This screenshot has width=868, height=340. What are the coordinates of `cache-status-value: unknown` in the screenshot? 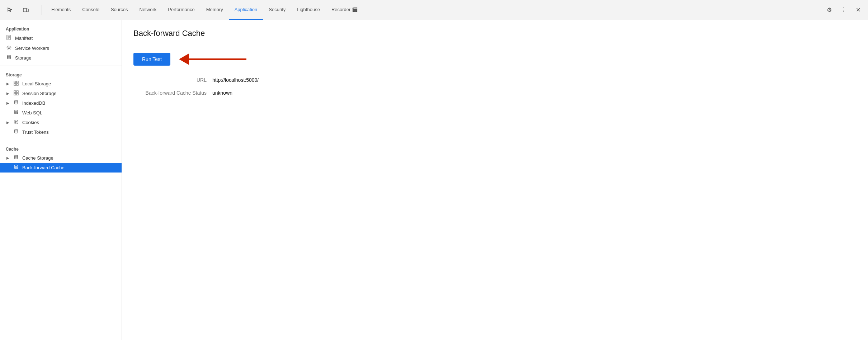 It's located at (222, 93).